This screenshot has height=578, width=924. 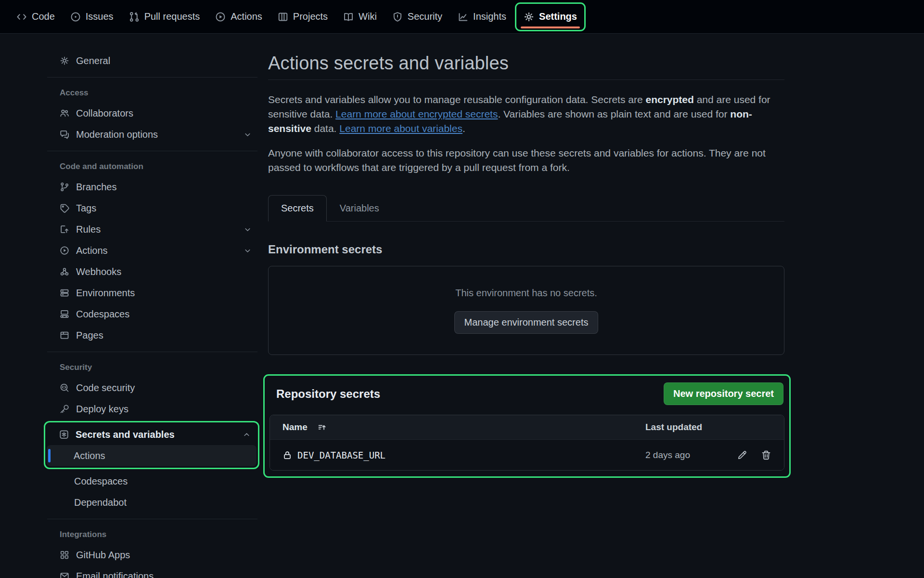 I want to click on sidebar-item-code-security: Code security, so click(x=152, y=388).